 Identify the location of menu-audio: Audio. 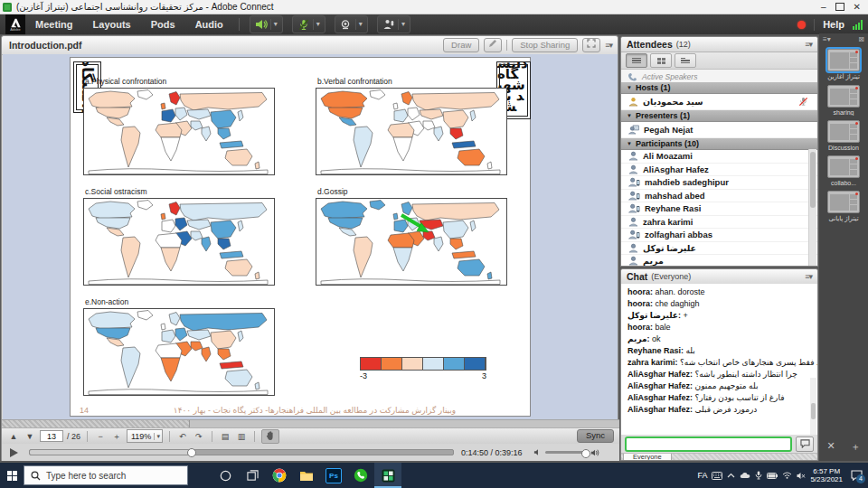
(210, 24).